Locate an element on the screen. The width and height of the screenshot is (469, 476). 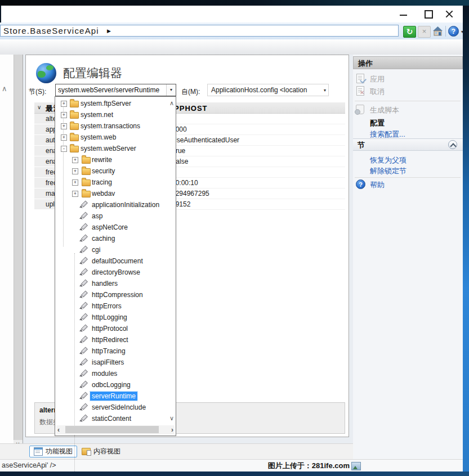
tree-item-label: modules is located at coordinates (105, 374).